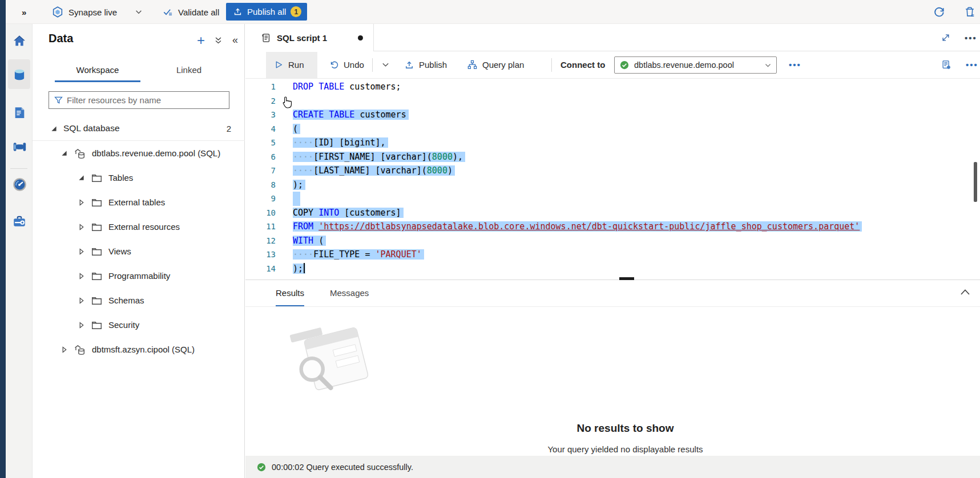 The height and width of the screenshot is (478, 980). I want to click on success-check-icon, so click(261, 467).